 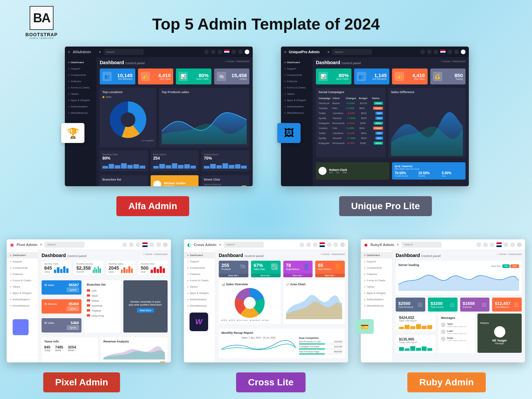 What do you see at coordinates (102, 296) in the screenshot?
I see `list-item: Saudi` at bounding box center [102, 296].